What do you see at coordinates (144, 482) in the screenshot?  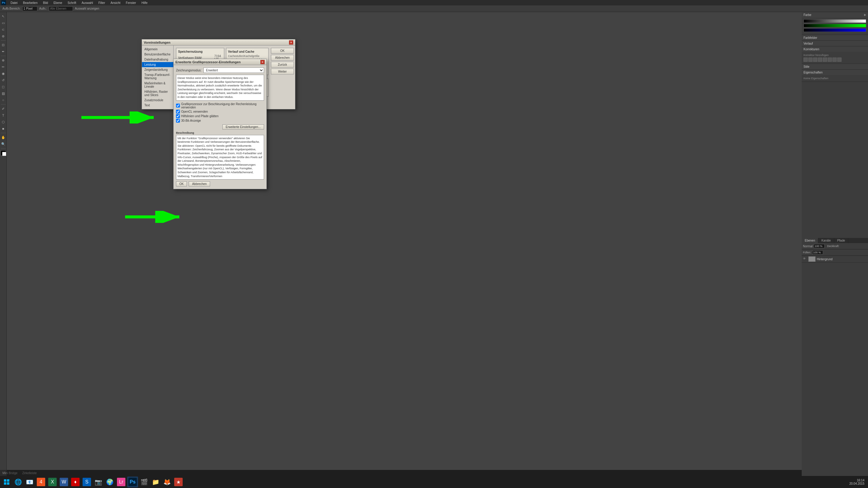 I see `app13-btn: 🎬` at bounding box center [144, 482].